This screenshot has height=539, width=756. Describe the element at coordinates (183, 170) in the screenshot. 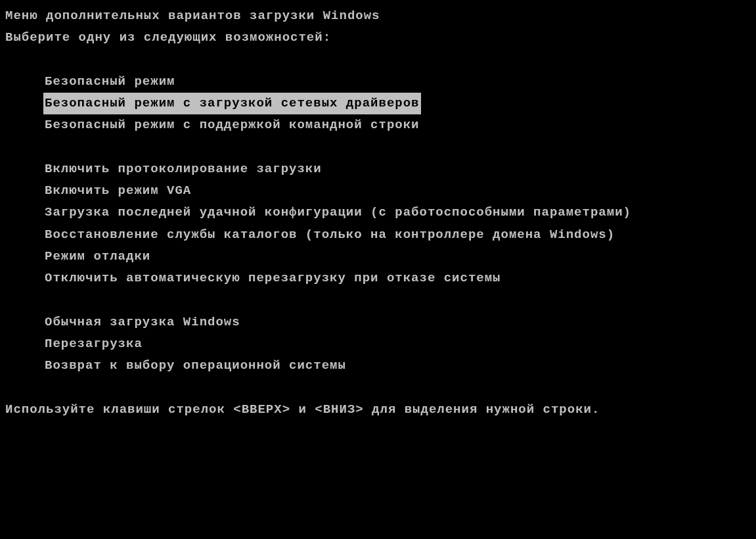

I see `option-boot-logging: Включить протоколирование загрузки` at that location.